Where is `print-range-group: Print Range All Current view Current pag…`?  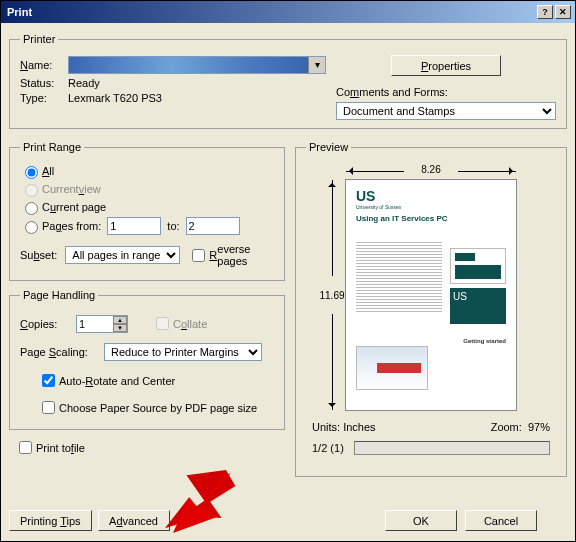 print-range-group: Print Range All Current view Current pag… is located at coordinates (147, 211).